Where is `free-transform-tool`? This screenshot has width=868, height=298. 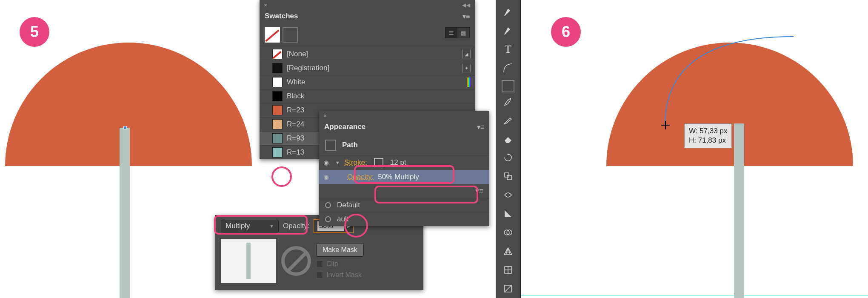
free-transform-tool is located at coordinates (508, 214).